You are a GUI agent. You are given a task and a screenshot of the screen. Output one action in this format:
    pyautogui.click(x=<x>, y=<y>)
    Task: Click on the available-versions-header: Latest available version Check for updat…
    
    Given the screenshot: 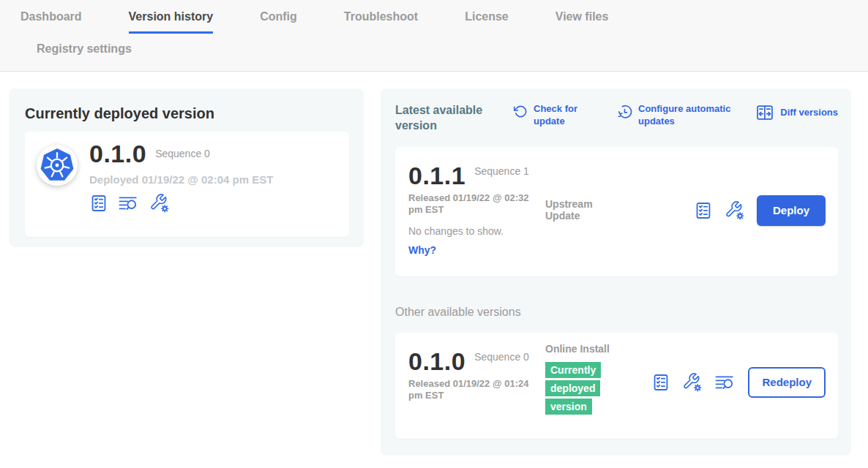 What is the action you would take?
    pyautogui.click(x=616, y=118)
    